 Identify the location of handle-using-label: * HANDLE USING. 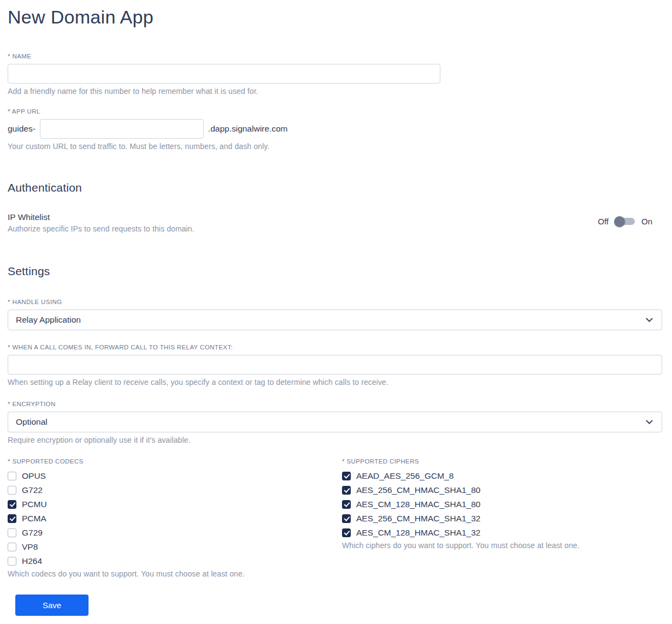
(335, 302).